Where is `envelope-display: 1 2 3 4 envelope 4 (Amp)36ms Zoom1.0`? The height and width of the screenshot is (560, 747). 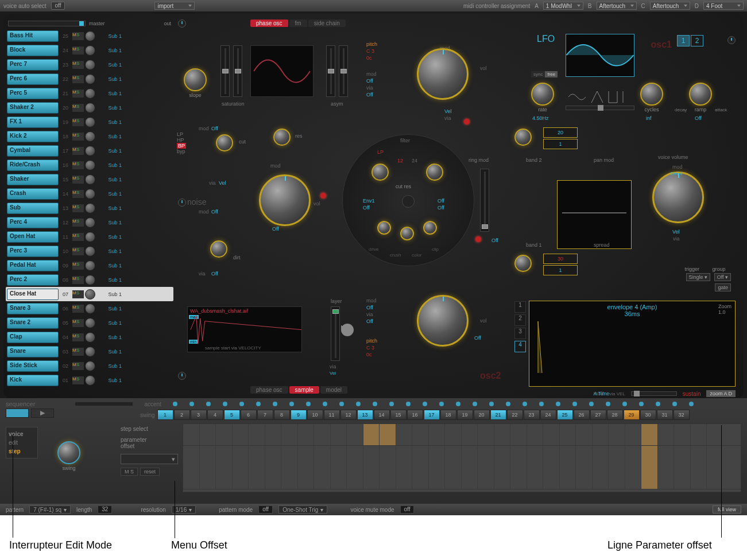
envelope-display: 1 2 3 4 envelope 4 (Amp)36ms Zoom1.0 is located at coordinates (632, 344).